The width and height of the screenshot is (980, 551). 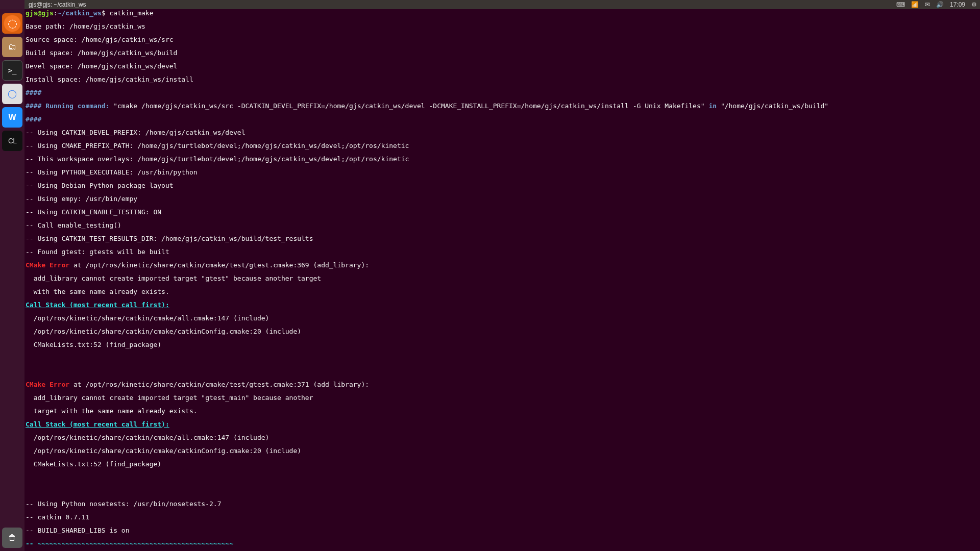 What do you see at coordinates (503, 13) in the screenshot?
I see `prompt-line: gjs@gjs:~/catkin_ws$ catkin_make` at bounding box center [503, 13].